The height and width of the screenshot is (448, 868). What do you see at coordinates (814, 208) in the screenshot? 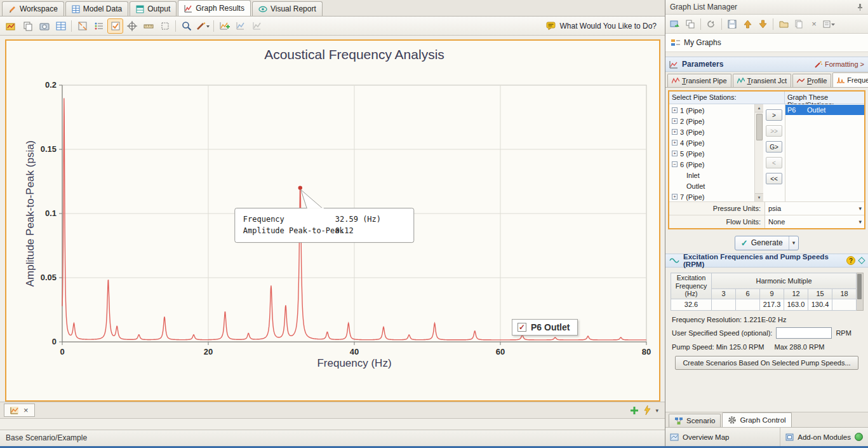
I see `pressure-units-select: psia ▾` at bounding box center [814, 208].